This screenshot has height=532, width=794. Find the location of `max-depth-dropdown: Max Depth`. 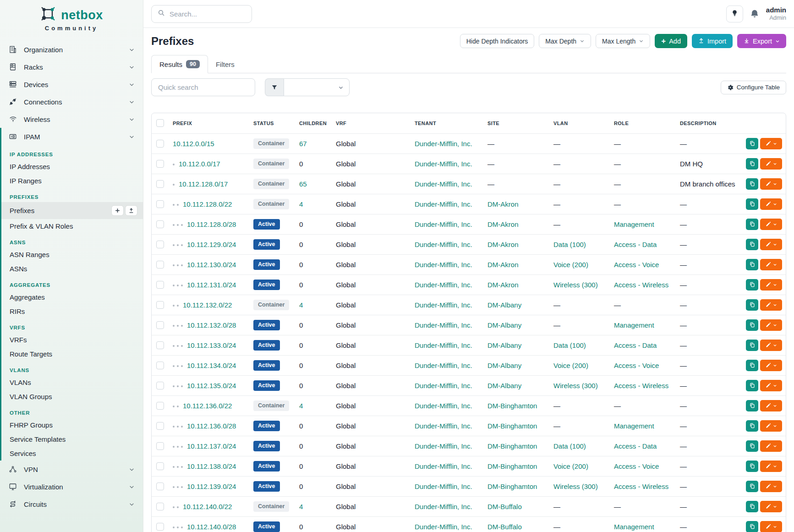

max-depth-dropdown: Max Depth is located at coordinates (565, 41).